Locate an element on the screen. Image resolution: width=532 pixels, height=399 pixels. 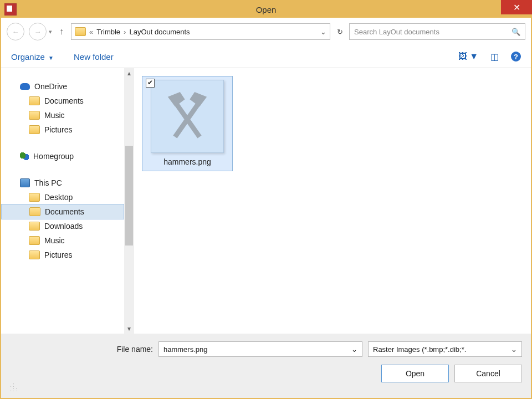
homegroup-icon is located at coordinates (24, 156).